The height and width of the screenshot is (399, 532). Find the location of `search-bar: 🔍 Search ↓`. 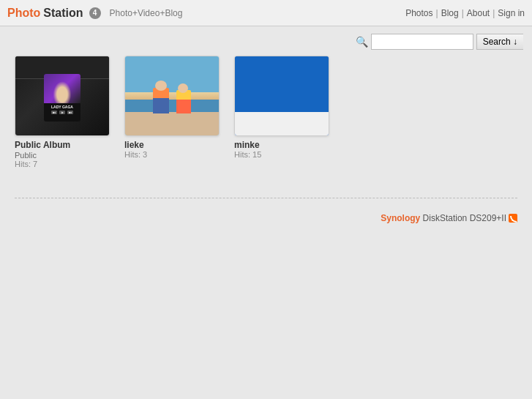

search-bar: 🔍 Search ↓ is located at coordinates (266, 41).